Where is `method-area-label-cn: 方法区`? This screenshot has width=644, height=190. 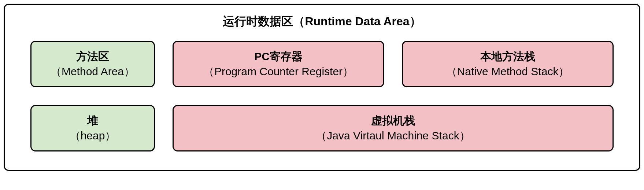 method-area-label-cn: 方法区 is located at coordinates (93, 56).